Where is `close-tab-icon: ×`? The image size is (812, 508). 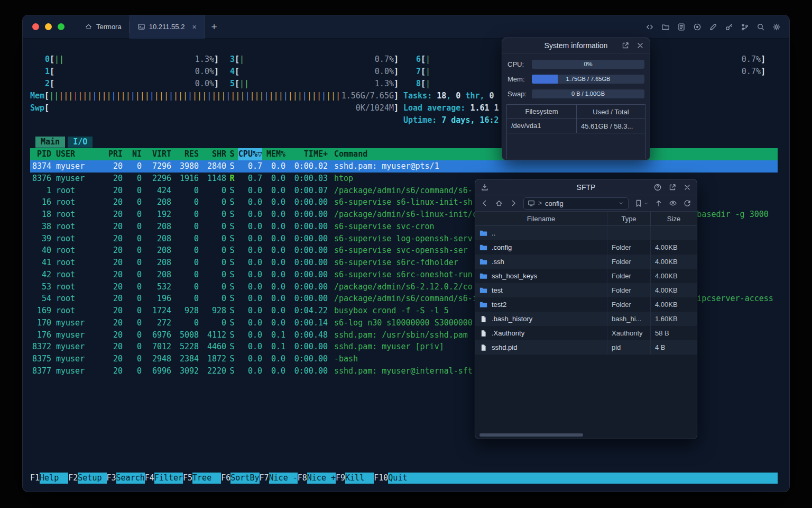
close-tab-icon: × is located at coordinates (194, 27).